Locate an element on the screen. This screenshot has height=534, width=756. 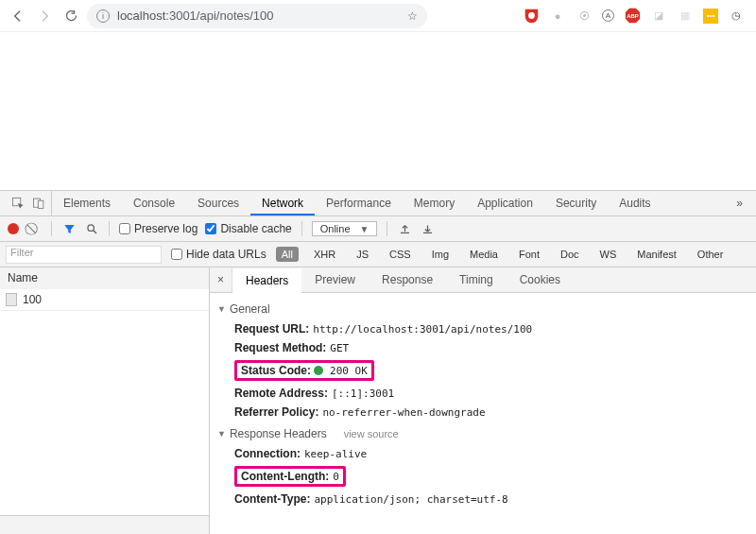
filter-type-media: Media is located at coordinates (484, 254).